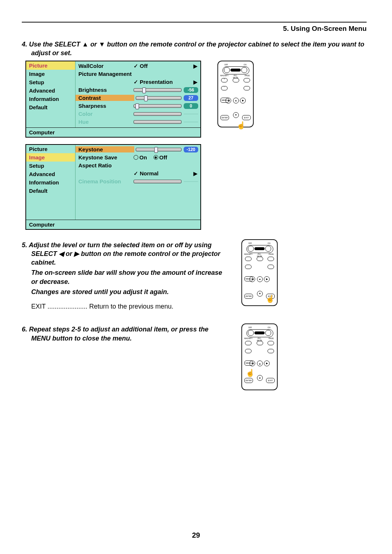 This screenshot has width=392, height=554. I want to click on osd2-status: Computer, so click(113, 224).